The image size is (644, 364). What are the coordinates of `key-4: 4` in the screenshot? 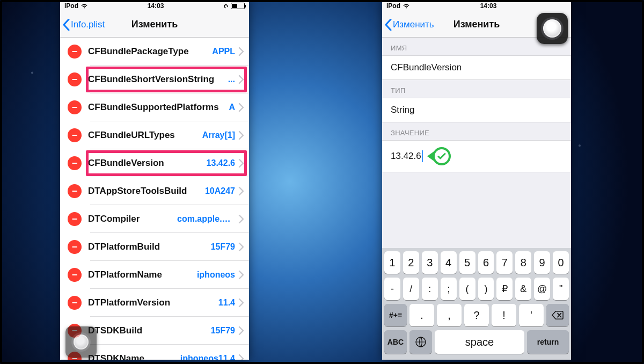 It's located at (449, 263).